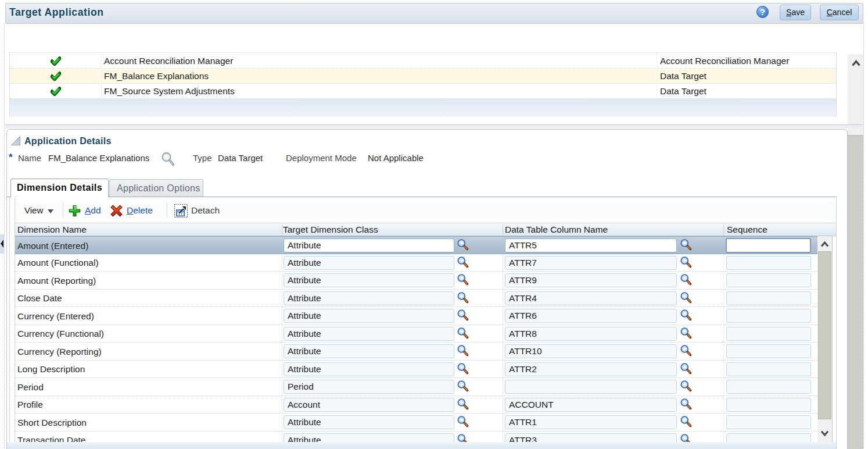 The image size is (868, 449). I want to click on dimension-row: Amount (Functional) Attribute ATTR7, so click(416, 263).